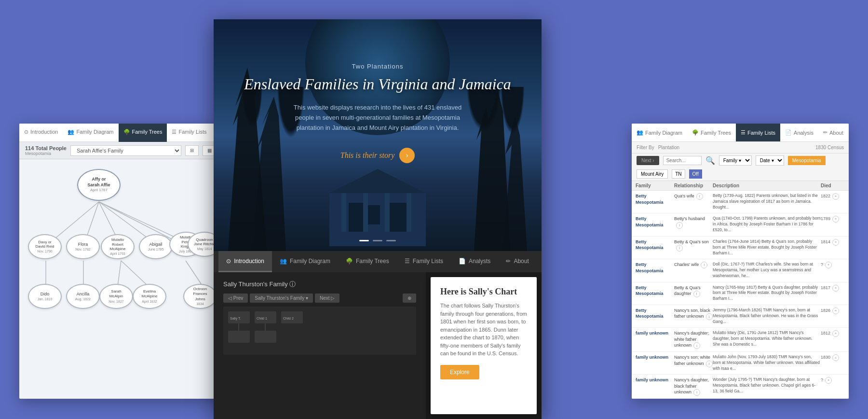 Image resolution: width=868 pixels, height=419 pixels. Describe the element at coordinates (424, 262) in the screenshot. I see `nav-family-lists: ☰ Family Lists` at that location.